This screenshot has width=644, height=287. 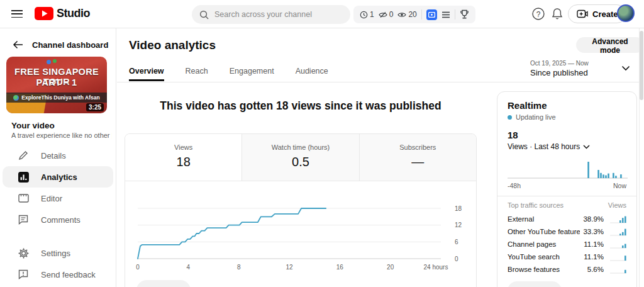 I want to click on date-range-selector: Oct 19, 2025 — Now Since published, so click(x=560, y=69).